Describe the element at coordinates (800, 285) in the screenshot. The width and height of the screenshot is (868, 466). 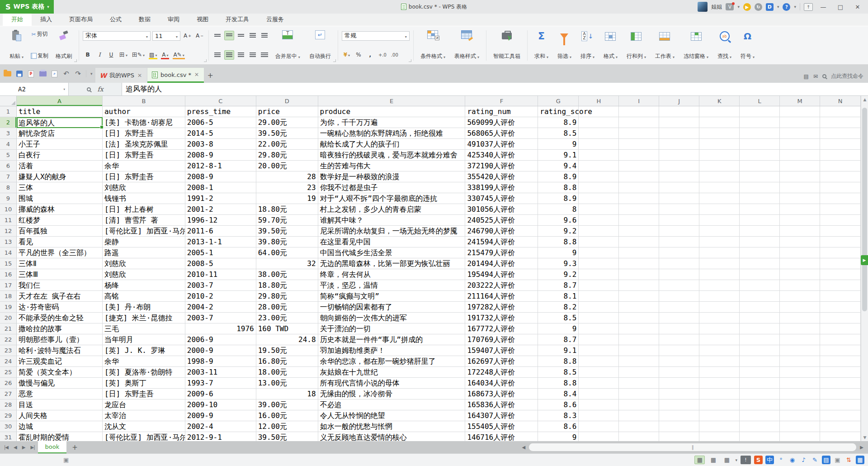
I see `cell-M17` at that location.